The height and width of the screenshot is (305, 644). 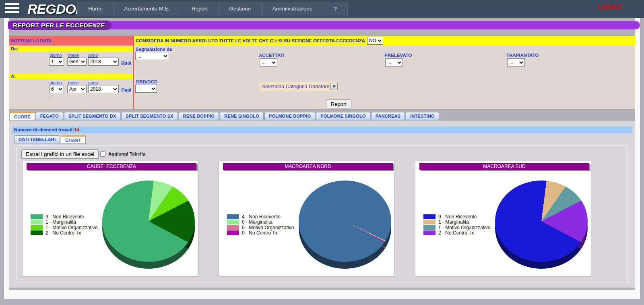 What do you see at coordinates (31, 41) in the screenshot?
I see `intervallo-data-link: INTERVALLO DATA` at bounding box center [31, 41].